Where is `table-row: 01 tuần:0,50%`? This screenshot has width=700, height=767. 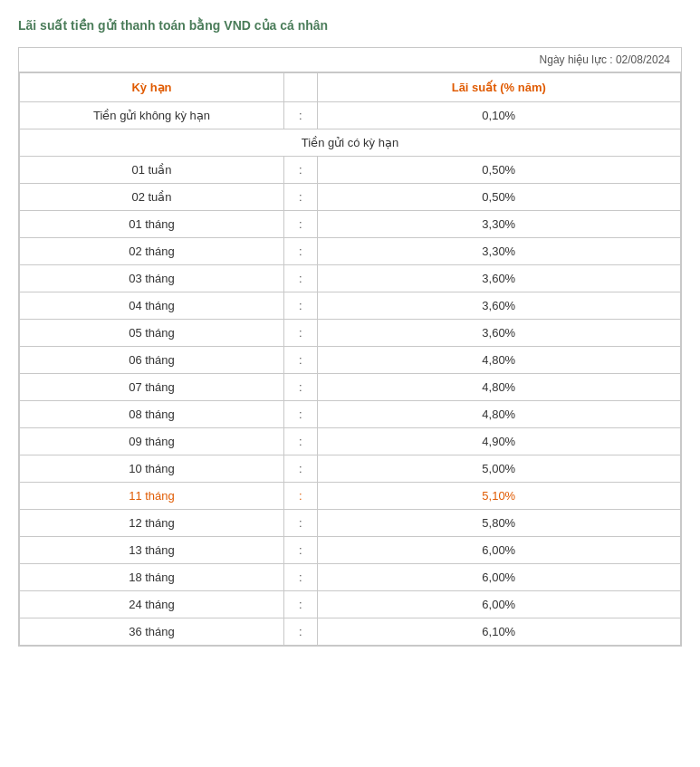 table-row: 01 tuần:0,50% is located at coordinates (350, 170).